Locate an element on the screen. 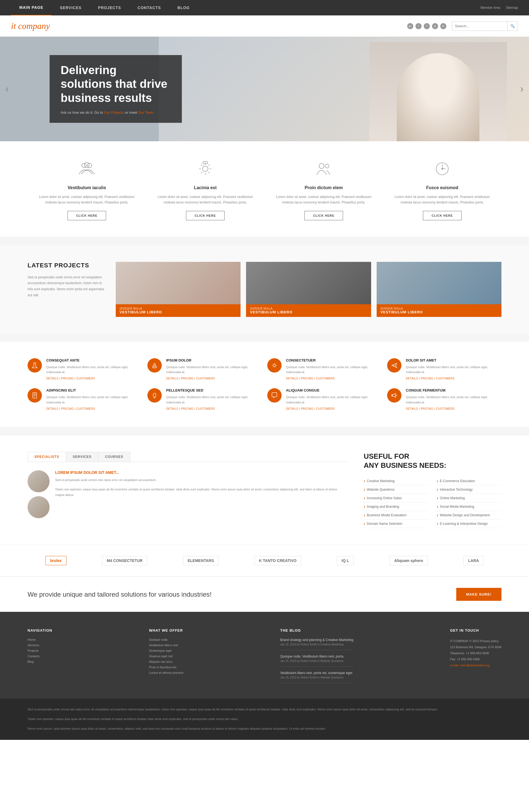 The height and width of the screenshot is (812, 529). linkedin-icon: in is located at coordinates (443, 26).